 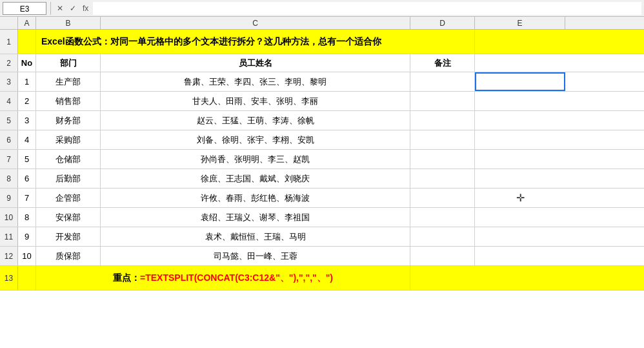 What do you see at coordinates (322, 42) in the screenshot?
I see `sheet-row-1: 1 Excel函数公式：对同一单元格中的多个文本进行拆分？这几种方法，总有一个适…` at bounding box center [322, 42].